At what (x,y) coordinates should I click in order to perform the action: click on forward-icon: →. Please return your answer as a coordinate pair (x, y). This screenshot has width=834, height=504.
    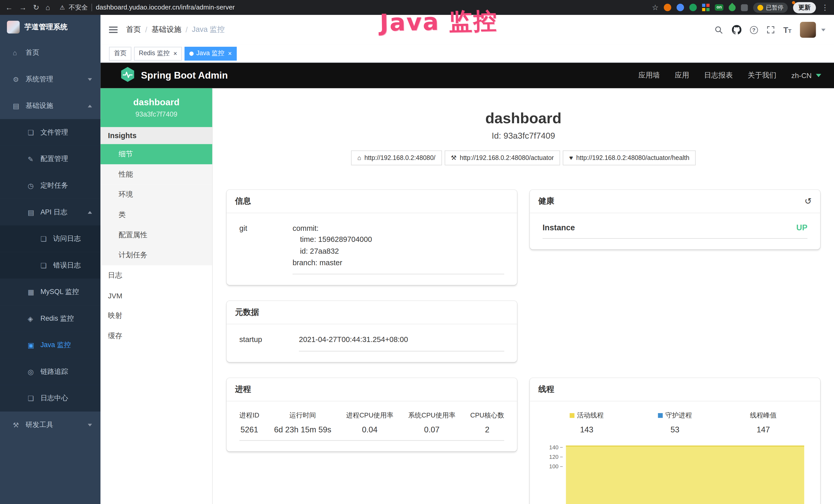
    Looking at the image, I should click on (23, 7).